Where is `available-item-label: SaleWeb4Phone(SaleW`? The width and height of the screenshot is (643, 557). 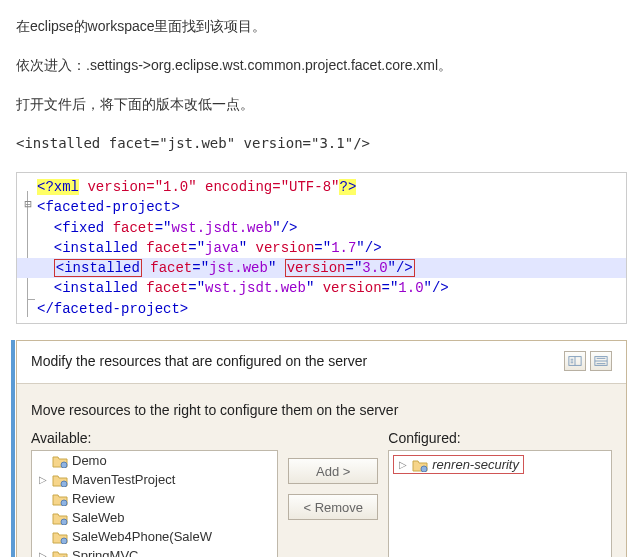
available-item-label: SaleWeb4Phone(SaleW is located at coordinates (142, 536).